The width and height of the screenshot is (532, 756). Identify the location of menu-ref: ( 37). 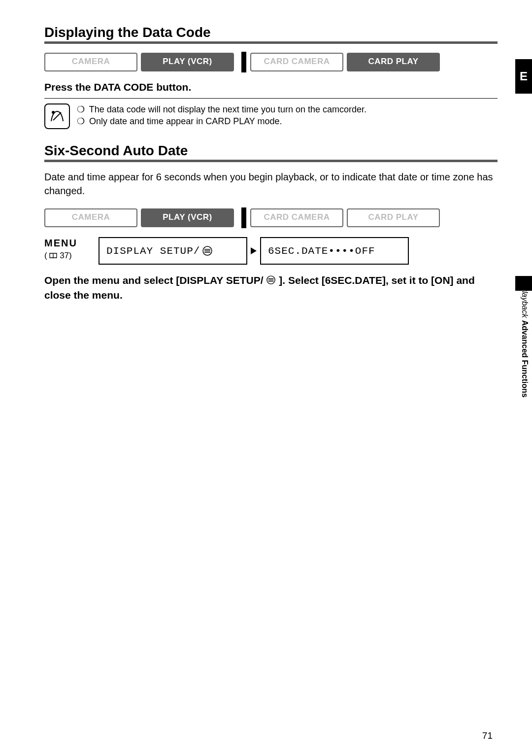
(58, 255).